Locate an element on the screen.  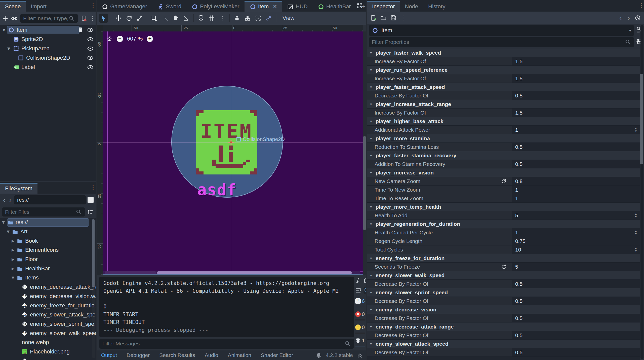
scene-tab-sword: Sword is located at coordinates (169, 6).